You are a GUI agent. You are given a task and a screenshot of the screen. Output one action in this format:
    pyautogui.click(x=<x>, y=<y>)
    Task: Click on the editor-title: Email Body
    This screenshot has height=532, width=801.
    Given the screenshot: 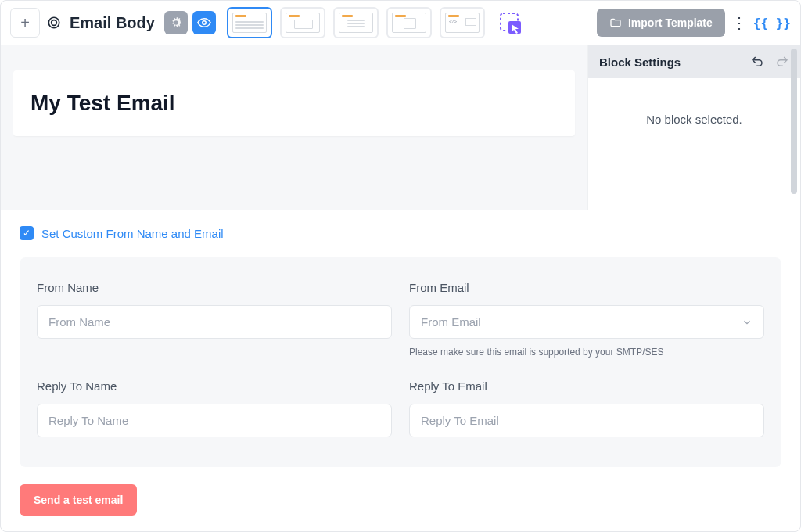 What is the action you would take?
    pyautogui.click(x=113, y=23)
    